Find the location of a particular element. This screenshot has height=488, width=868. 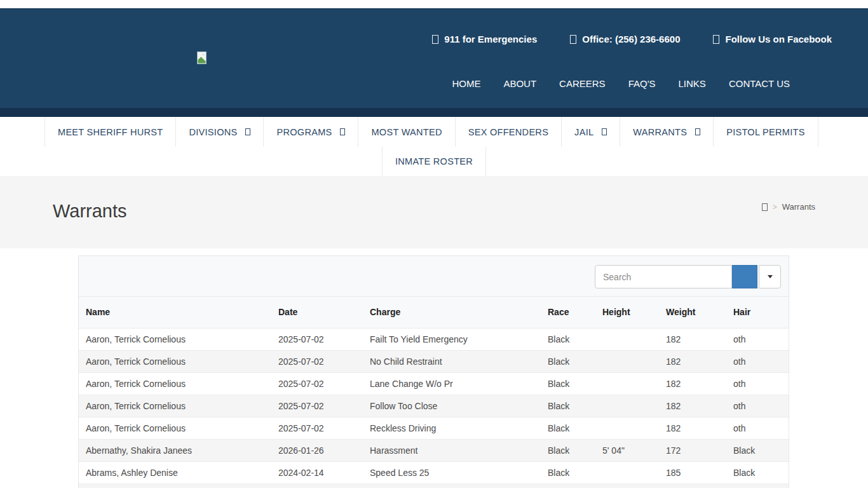

nav-item-divisions: DIVISIONS is located at coordinates (219, 132).